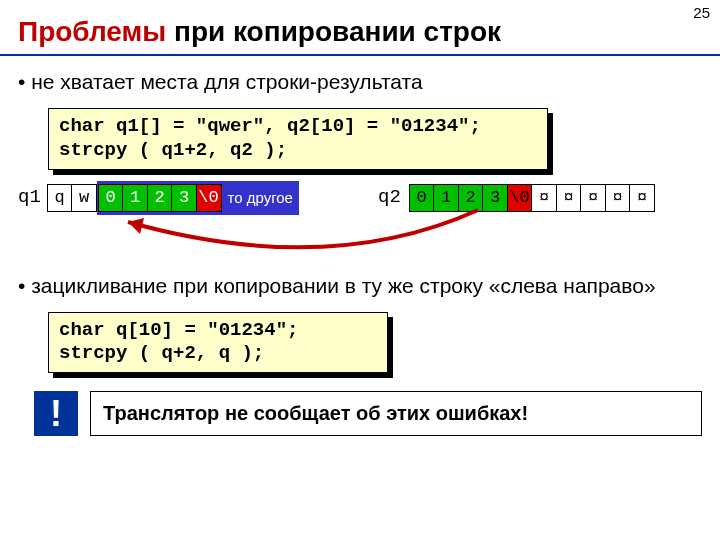 This screenshot has width=720, height=540. What do you see at coordinates (702, 12) in the screenshot?
I see `page-number: 25` at bounding box center [702, 12].